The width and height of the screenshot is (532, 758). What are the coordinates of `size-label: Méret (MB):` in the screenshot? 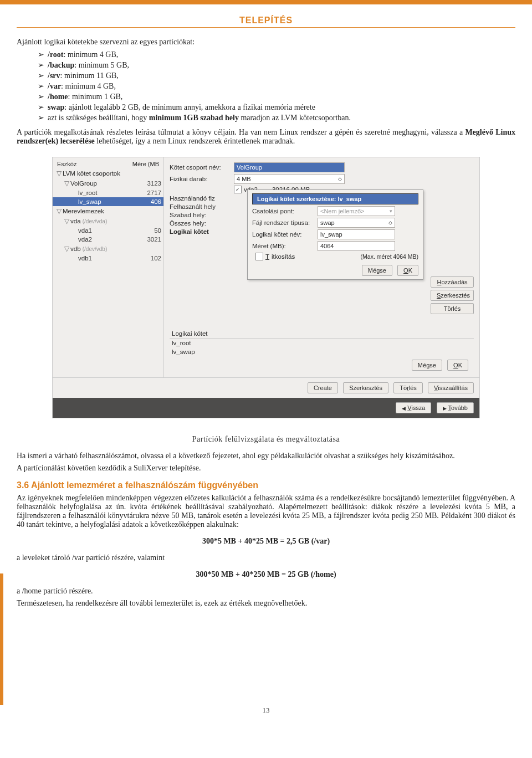 It's located at (283, 246).